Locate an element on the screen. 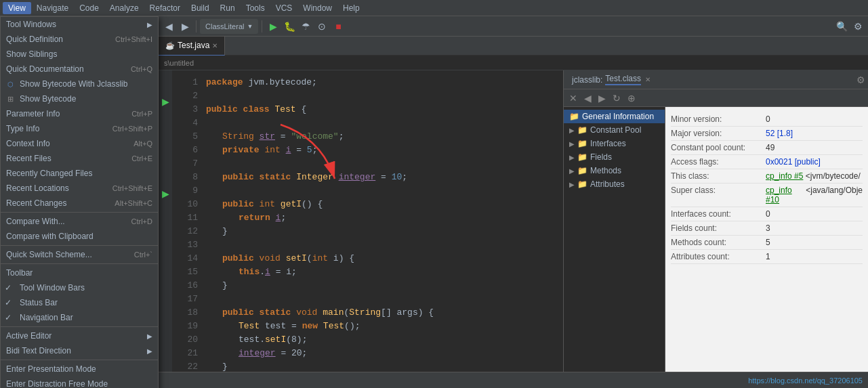 This screenshot has width=868, height=388. menu-status-bar: ✓ Status Bar is located at coordinates (79, 303).